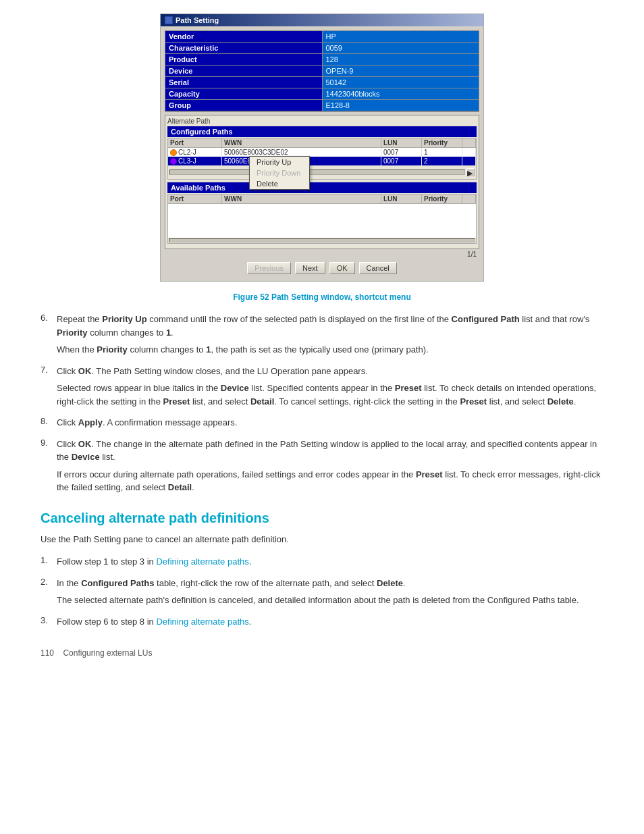 The height and width of the screenshot is (834, 644). What do you see at coordinates (244, 36) in the screenshot?
I see `vendor-label: Vendor` at bounding box center [244, 36].